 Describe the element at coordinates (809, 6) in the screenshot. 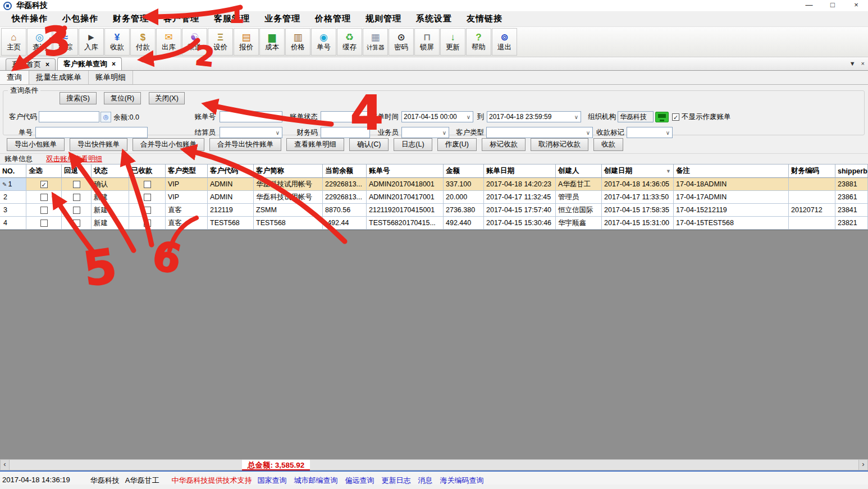

I see `minimize-button: —` at that location.